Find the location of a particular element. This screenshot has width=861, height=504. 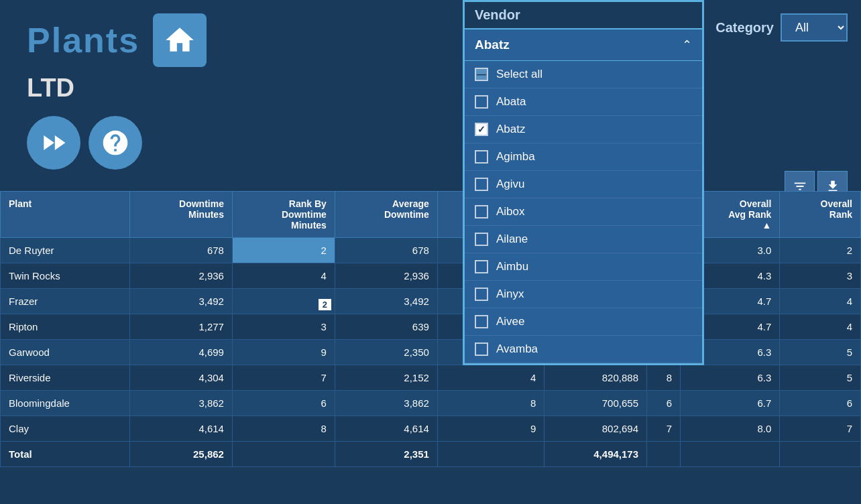

vendor-header-label: Vendor is located at coordinates (498, 15).